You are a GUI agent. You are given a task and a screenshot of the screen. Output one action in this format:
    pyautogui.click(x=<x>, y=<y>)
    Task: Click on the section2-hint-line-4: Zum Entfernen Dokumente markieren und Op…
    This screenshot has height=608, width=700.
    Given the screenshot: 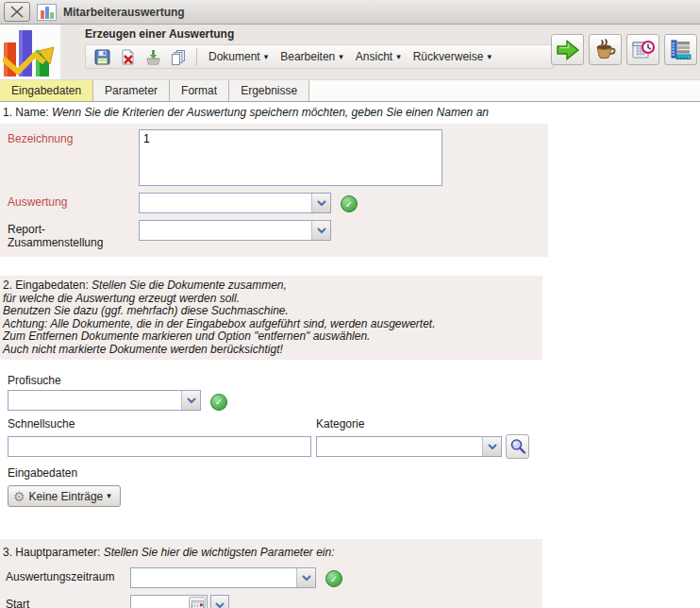 What is the action you would take?
    pyautogui.click(x=272, y=337)
    